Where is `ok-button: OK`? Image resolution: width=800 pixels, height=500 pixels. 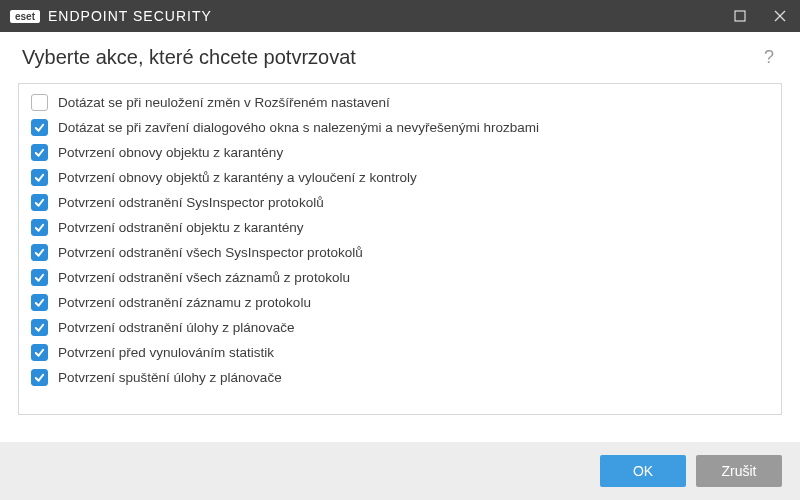
ok-button: OK is located at coordinates (643, 471).